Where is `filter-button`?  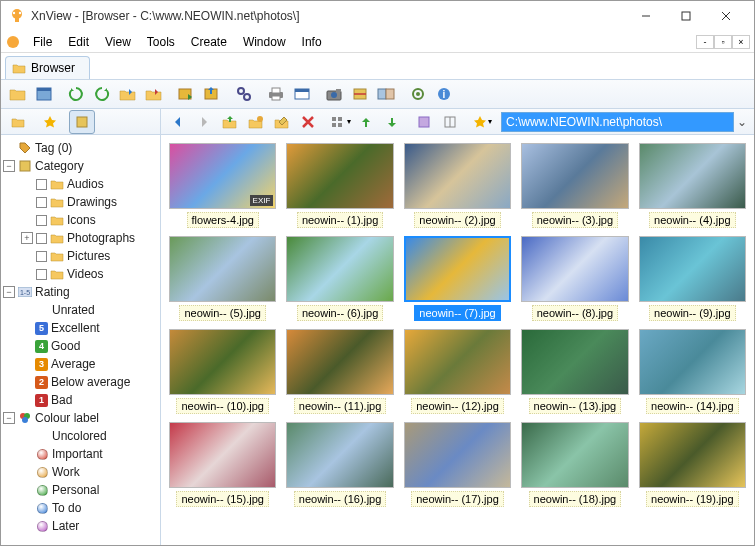
filter-button is located at coordinates (424, 122).